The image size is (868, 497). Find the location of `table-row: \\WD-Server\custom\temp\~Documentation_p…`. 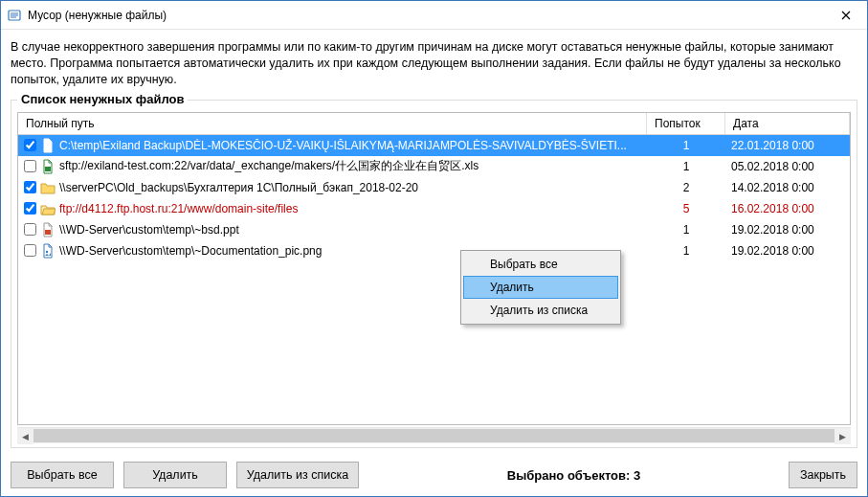

table-row: \\WD-Server\custom\temp\~Documentation_p… is located at coordinates (434, 251).